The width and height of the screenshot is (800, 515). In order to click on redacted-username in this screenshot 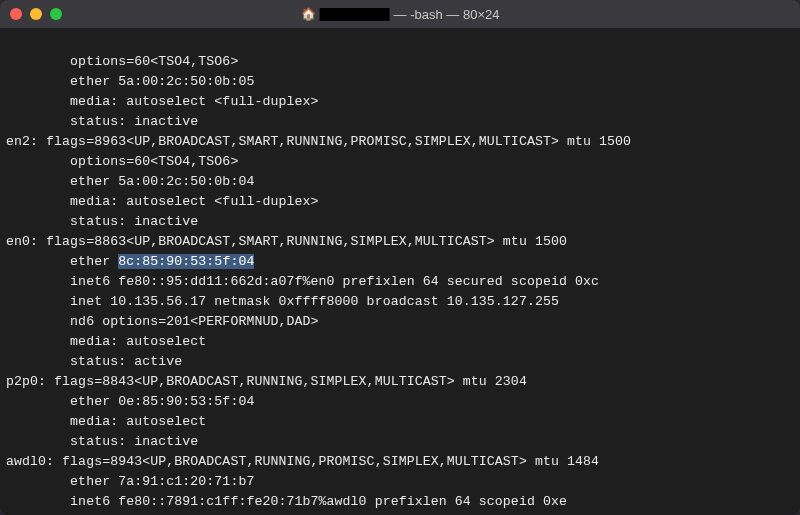, I will do `click(355, 14)`.